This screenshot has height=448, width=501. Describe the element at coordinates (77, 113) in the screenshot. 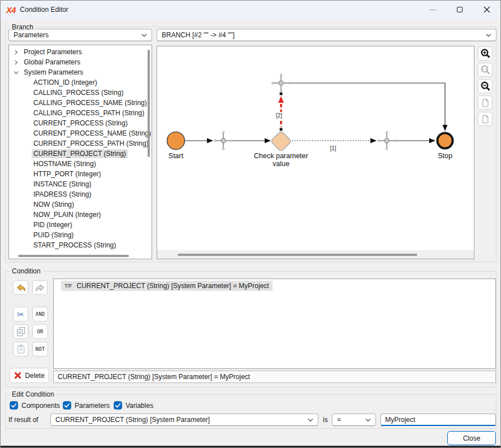

I see `tree-item: CALLING_PROCESS_PATH (String)` at that location.